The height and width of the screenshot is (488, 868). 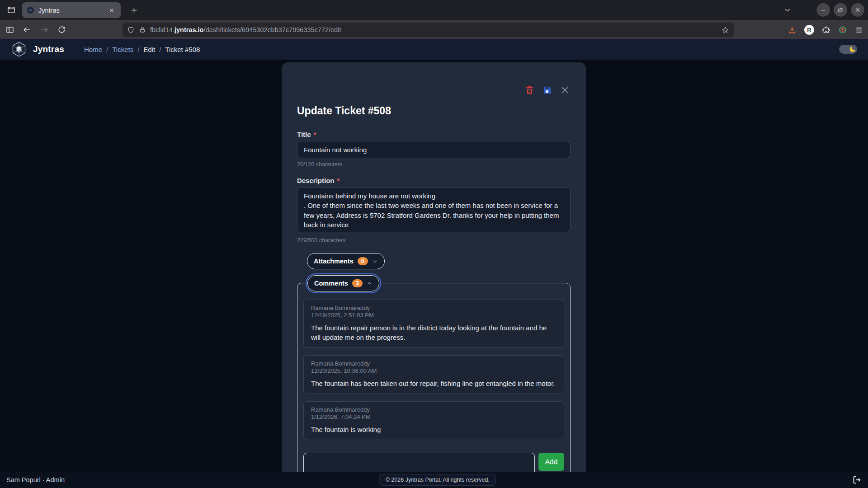 I want to click on comment-timestamp: 1/12/2026, 7:04:24 PM, so click(x=434, y=417).